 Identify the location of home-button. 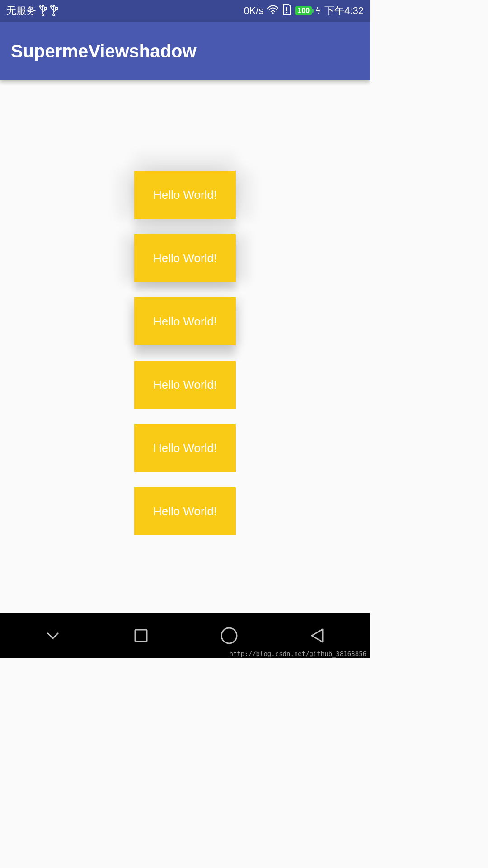
(229, 636).